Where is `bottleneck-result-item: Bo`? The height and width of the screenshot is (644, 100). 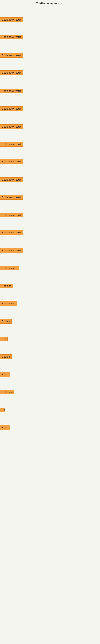 bottleneck-result-item: Bo is located at coordinates (2, 410).